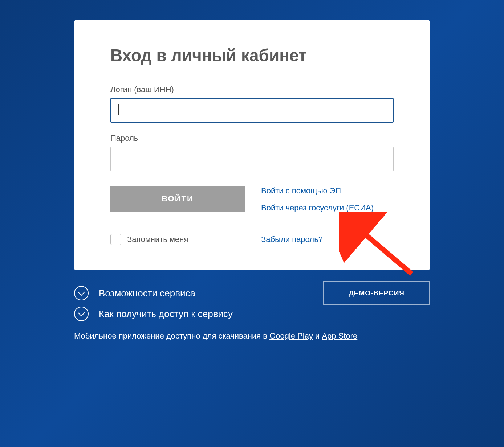 This screenshot has height=447, width=504. I want to click on demo-button: ДЕМО-ВЕРСИЯ, so click(377, 293).